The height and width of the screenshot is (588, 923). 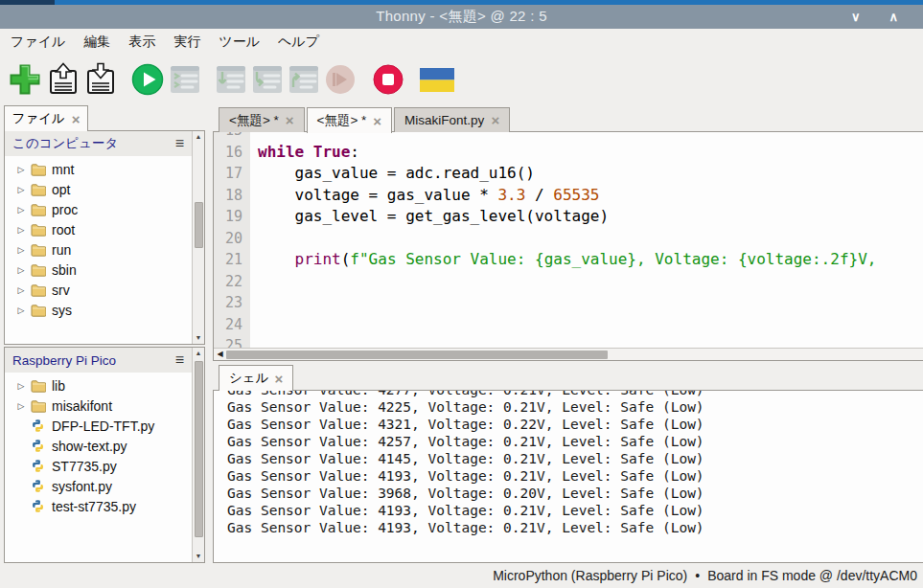 What do you see at coordinates (187, 42) in the screenshot?
I see `menu-run: 実行` at bounding box center [187, 42].